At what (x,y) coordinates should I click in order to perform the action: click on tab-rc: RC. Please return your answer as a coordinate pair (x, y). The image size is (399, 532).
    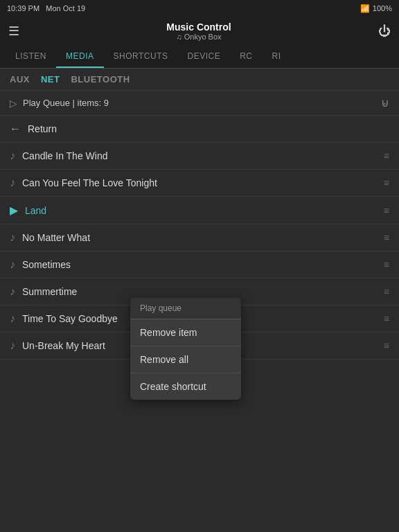
    Looking at the image, I should click on (246, 57).